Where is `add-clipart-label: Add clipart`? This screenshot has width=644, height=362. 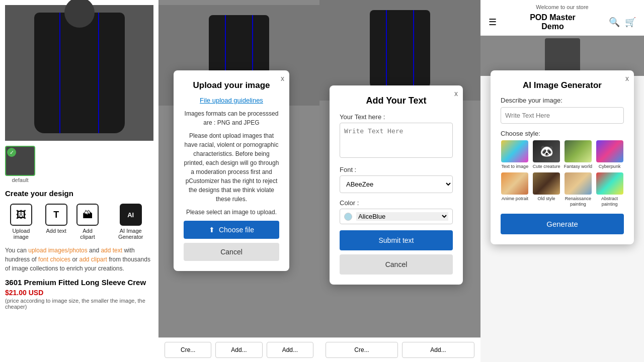
add-clipart-label: Add clipart is located at coordinates (88, 234).